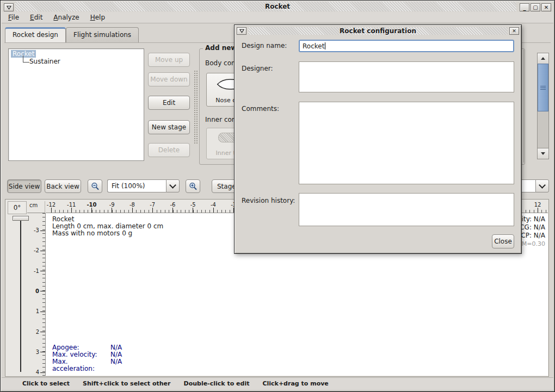 This screenshot has width=555, height=392. Describe the element at coordinates (543, 59) in the screenshot. I see `arrow-up-icon` at that location.